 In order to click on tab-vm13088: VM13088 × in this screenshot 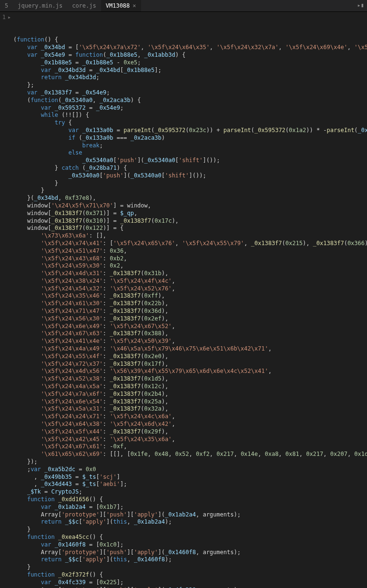, I will do `click(121, 6)`.